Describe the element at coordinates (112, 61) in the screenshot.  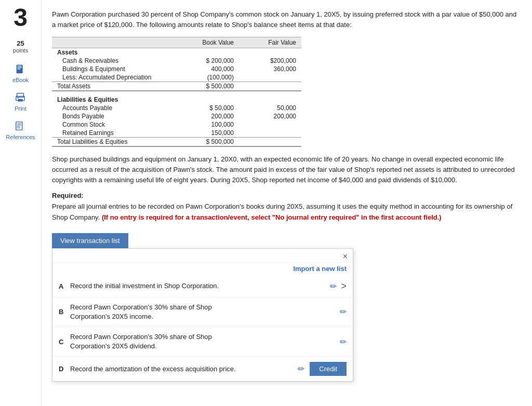
I see `cash-label: Cash & Receivables` at that location.